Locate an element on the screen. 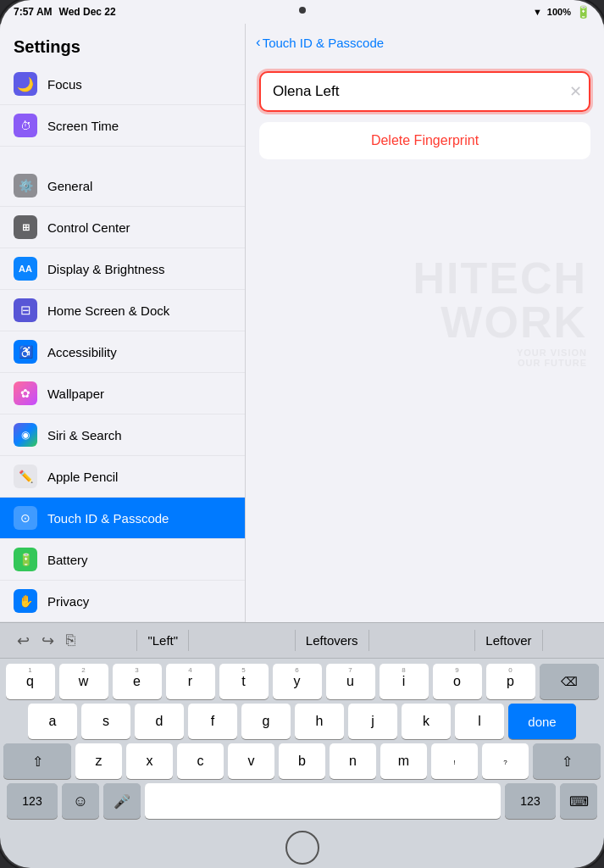  delete-fingerprint-button: Delete Fingerprint is located at coordinates (425, 141).